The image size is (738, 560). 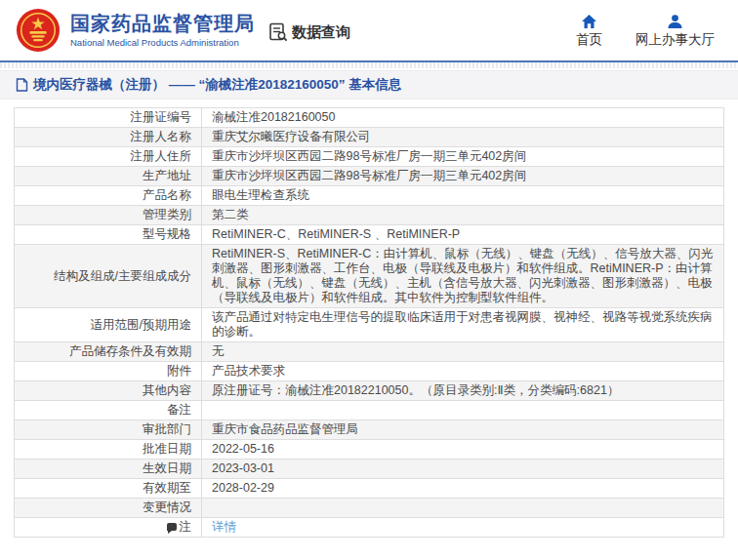 I want to click on top-nav: 首页 网上办事大厅, so click(x=645, y=31).